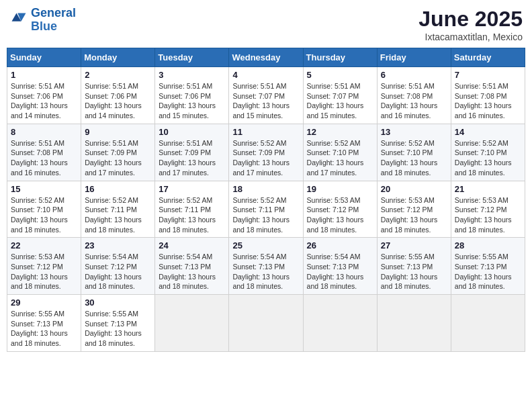  Describe the element at coordinates (340, 210) in the screenshot. I see `table-row: 19 Sunrise: 5:53 AM Sunset: 7:12 PM Dayl…` at that location.